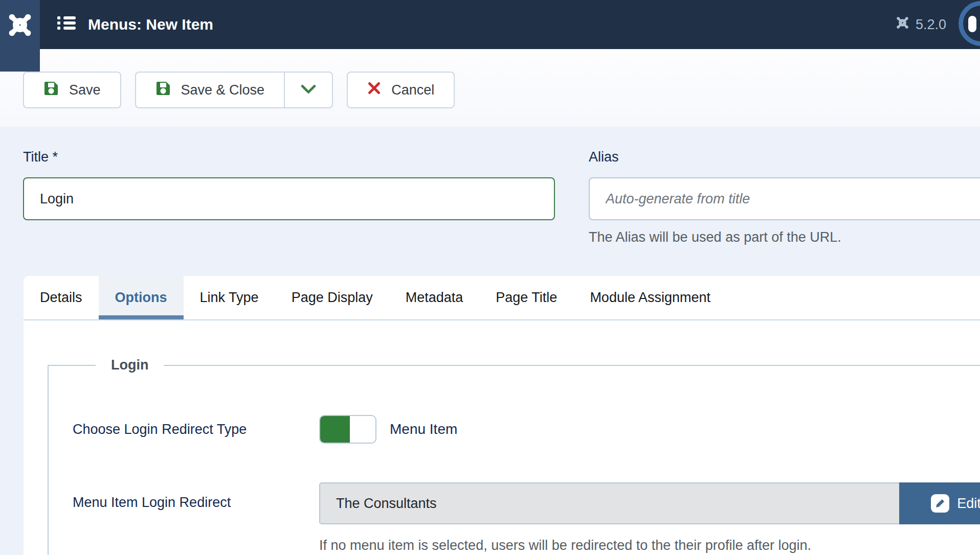 This screenshot has height=555, width=980. Describe the element at coordinates (335, 429) in the screenshot. I see `toggle-on-indicator` at that location.